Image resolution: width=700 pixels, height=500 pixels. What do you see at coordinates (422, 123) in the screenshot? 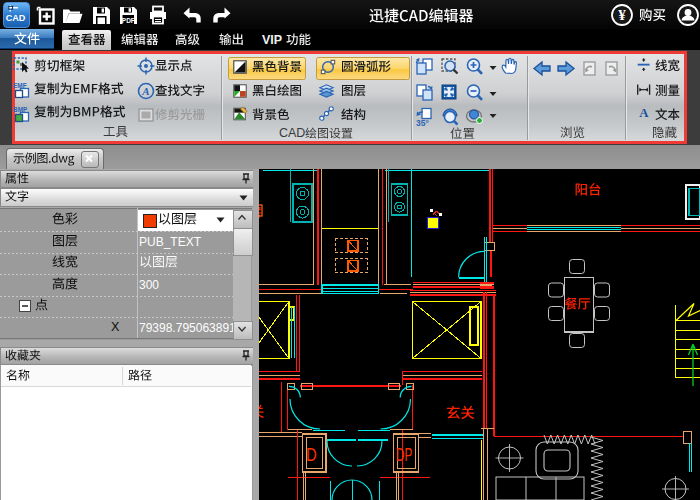
I see `svg-text: 35°` at bounding box center [422, 123].